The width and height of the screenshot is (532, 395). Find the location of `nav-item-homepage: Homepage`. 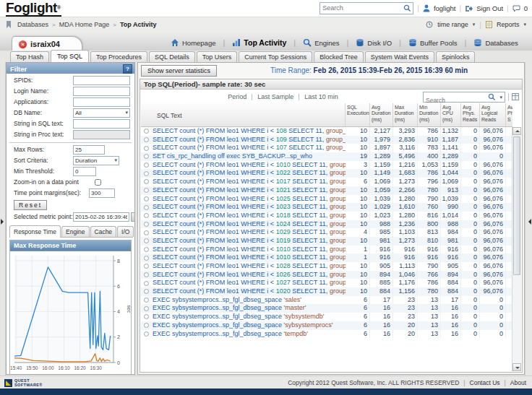

nav-item-homepage: Homepage is located at coordinates (193, 43).